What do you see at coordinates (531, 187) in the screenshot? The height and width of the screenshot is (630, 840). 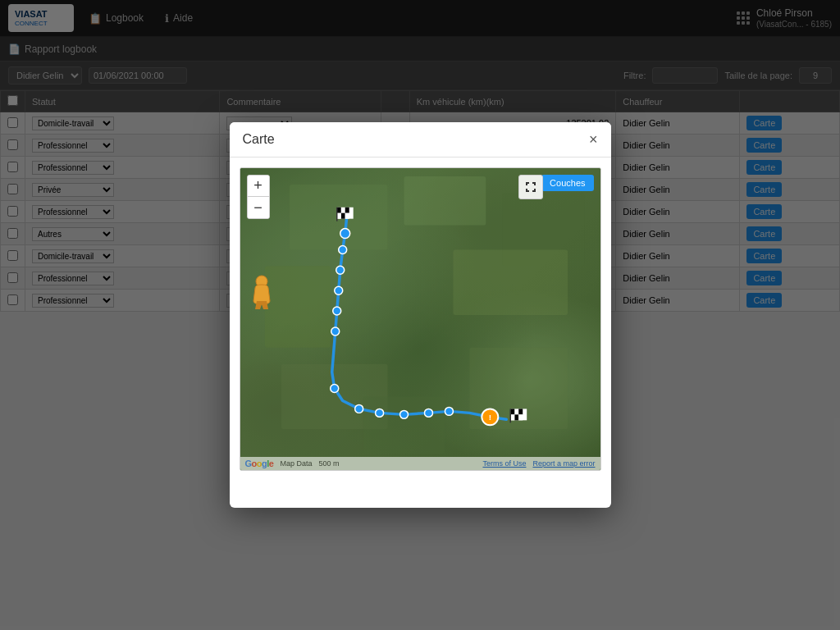 I see `fullscreen-button` at bounding box center [531, 187].